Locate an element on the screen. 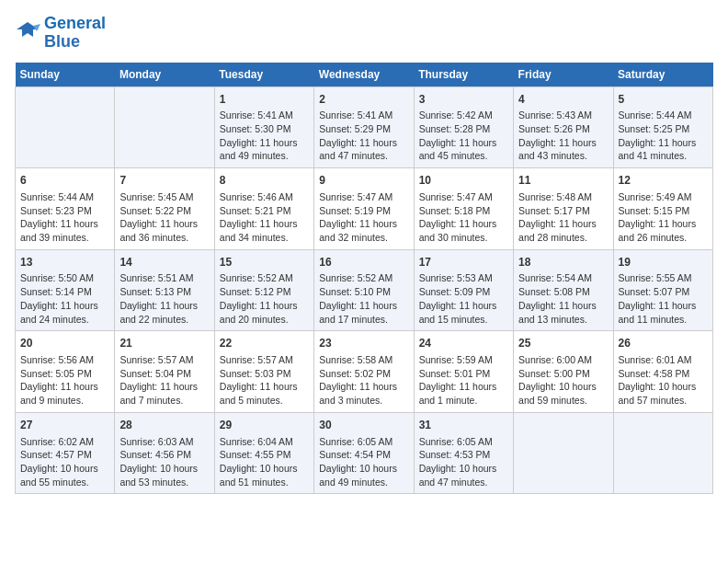  calendar-cell: 31Sunrise: 6:05 AM Sunset: 4:53 PM Dayli… is located at coordinates (463, 453).